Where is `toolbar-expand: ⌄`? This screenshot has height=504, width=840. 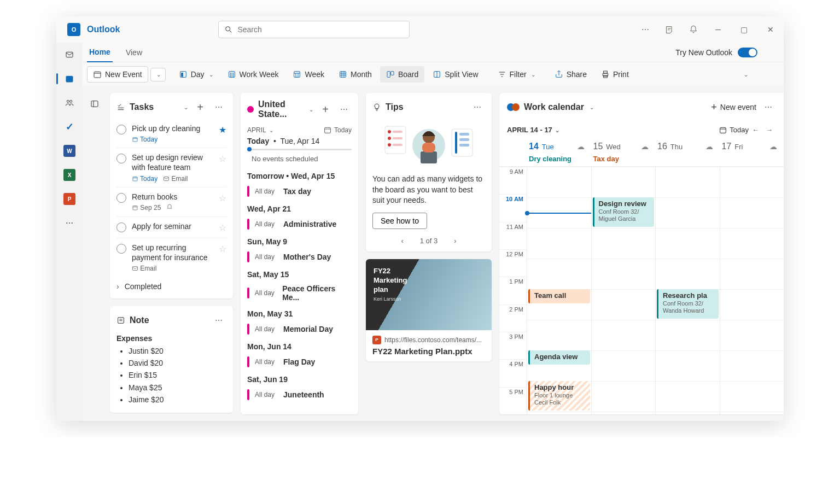
toolbar-expand: ⌄ is located at coordinates (745, 74).